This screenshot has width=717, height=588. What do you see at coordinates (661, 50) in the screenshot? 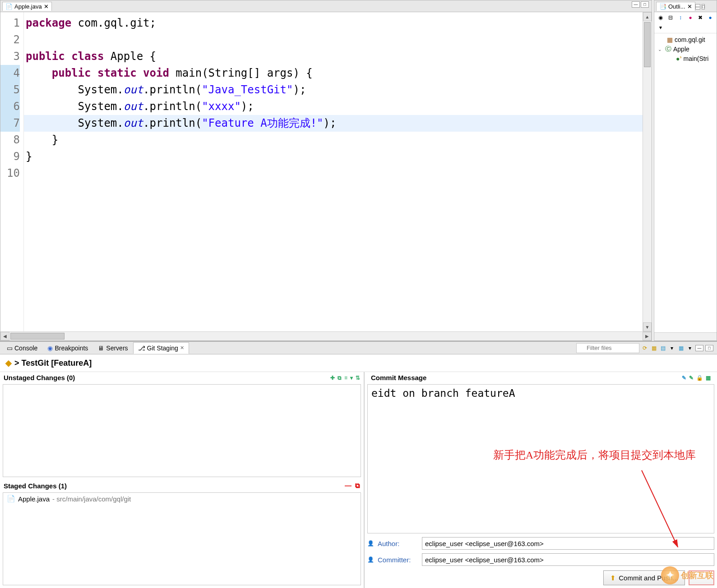
I see `expander-icon: ⌄` at bounding box center [661, 50].